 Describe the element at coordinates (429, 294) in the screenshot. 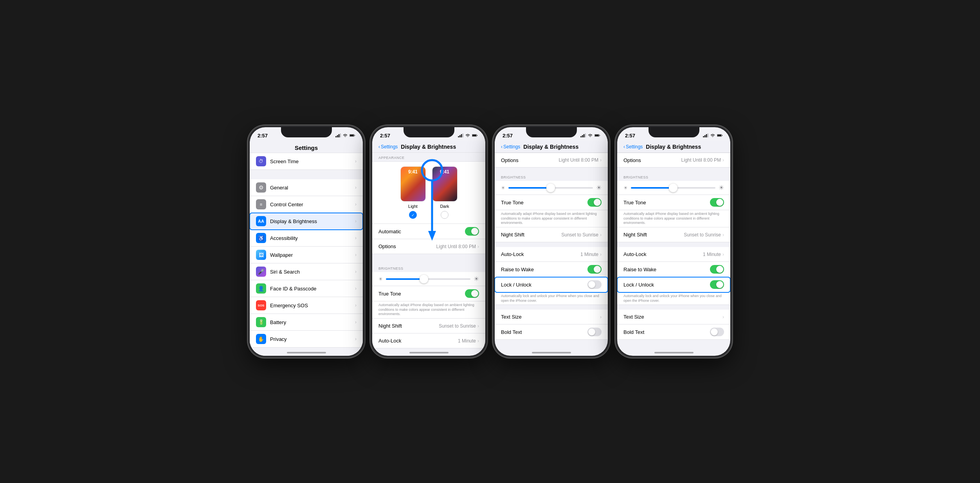

I see `true-tone-row: True Tone` at that location.